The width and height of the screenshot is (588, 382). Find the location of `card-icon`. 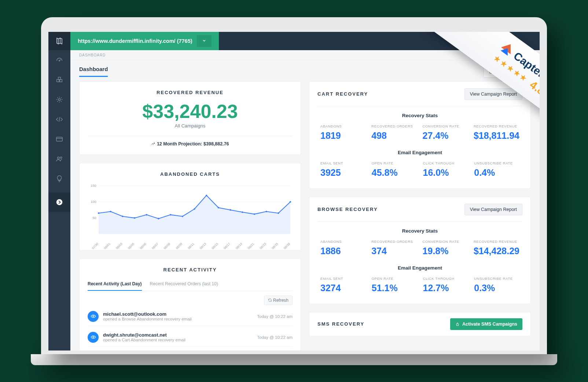

card-icon is located at coordinates (59, 139).